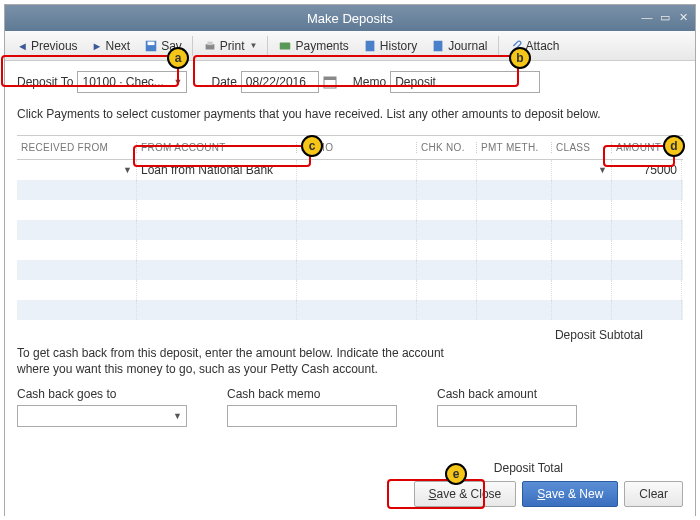 This screenshot has height=520, width=700. I want to click on cell-from-account: Loan from National Bank, so click(217, 170).